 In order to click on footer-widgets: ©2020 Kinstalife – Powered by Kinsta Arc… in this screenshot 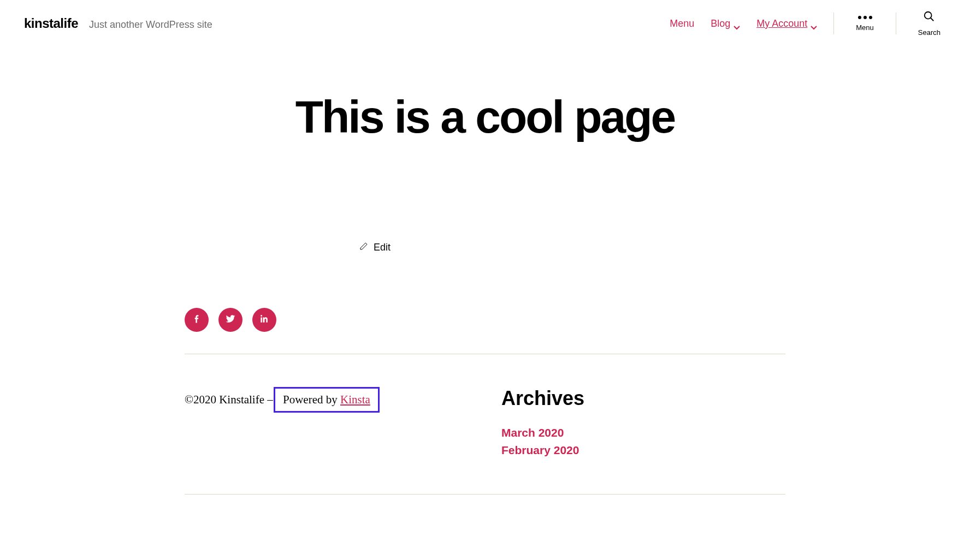, I will do `click(485, 424)`.